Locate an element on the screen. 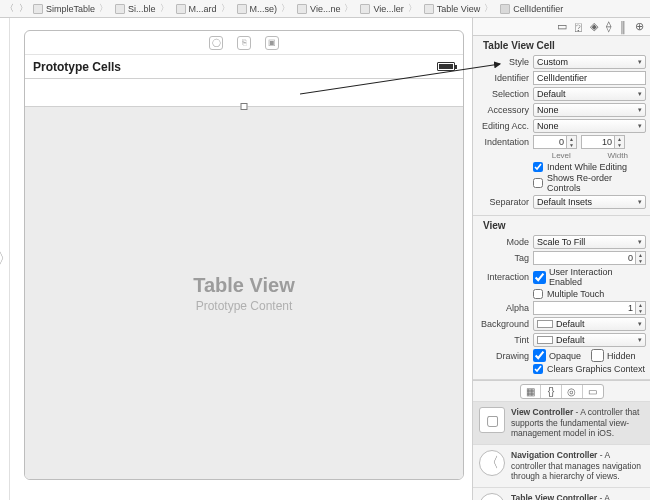 This screenshot has height=500, width=650. lib-braces-icon: {} is located at coordinates (550, 392).